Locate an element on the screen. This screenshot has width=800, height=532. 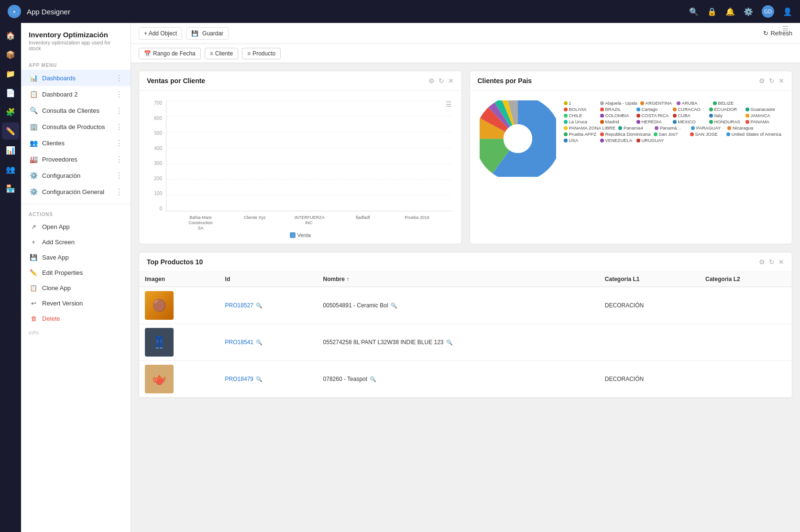
ventas-close-icon: ✕ is located at coordinates (451, 81).